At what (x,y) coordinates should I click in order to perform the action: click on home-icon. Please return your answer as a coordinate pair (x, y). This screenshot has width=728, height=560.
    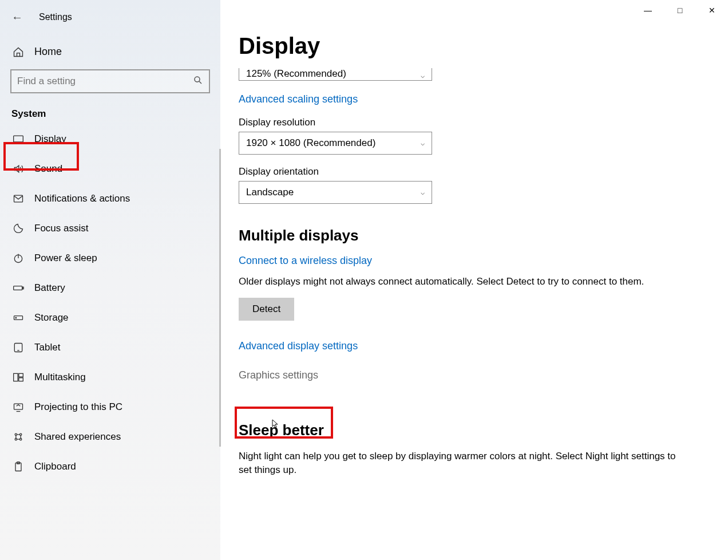
    Looking at the image, I should click on (18, 52).